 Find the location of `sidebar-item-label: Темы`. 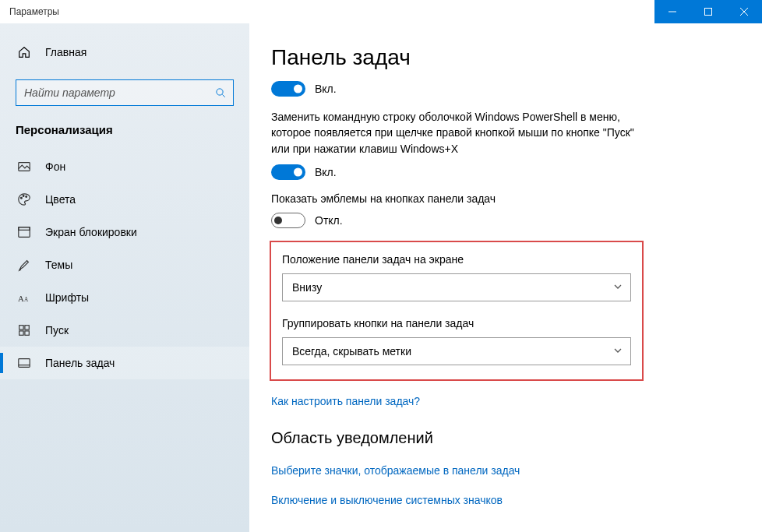

sidebar-item-label: Темы is located at coordinates (59, 265).